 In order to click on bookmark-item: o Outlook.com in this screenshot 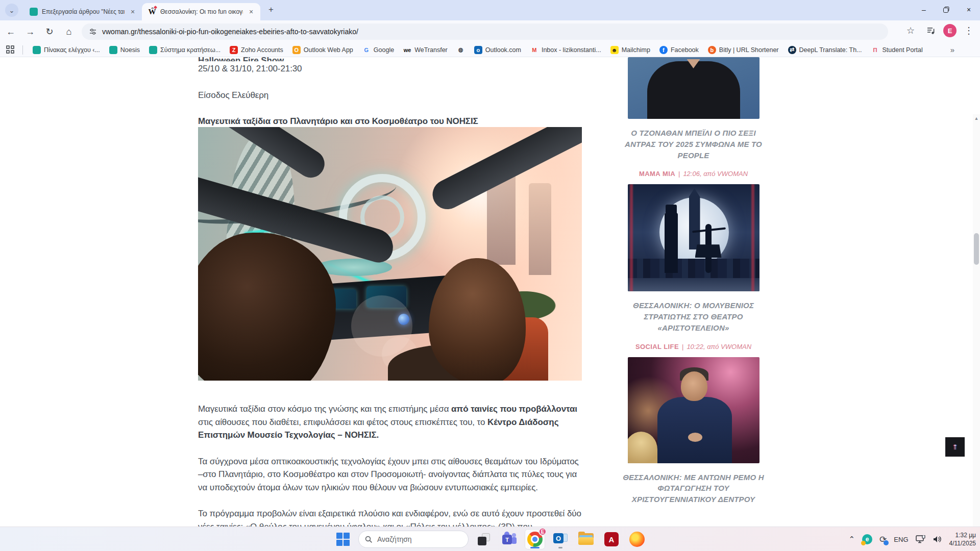, I will do `click(498, 50)`.